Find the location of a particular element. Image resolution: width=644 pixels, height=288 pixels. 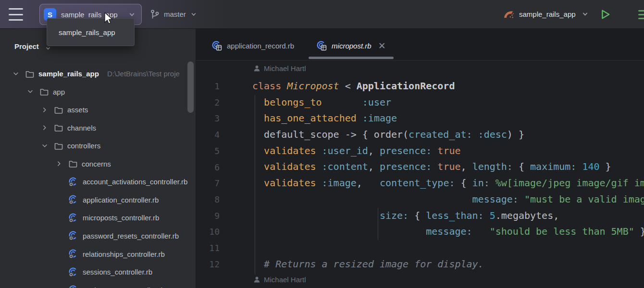

tree-item-assets: assets is located at coordinates (98, 109).